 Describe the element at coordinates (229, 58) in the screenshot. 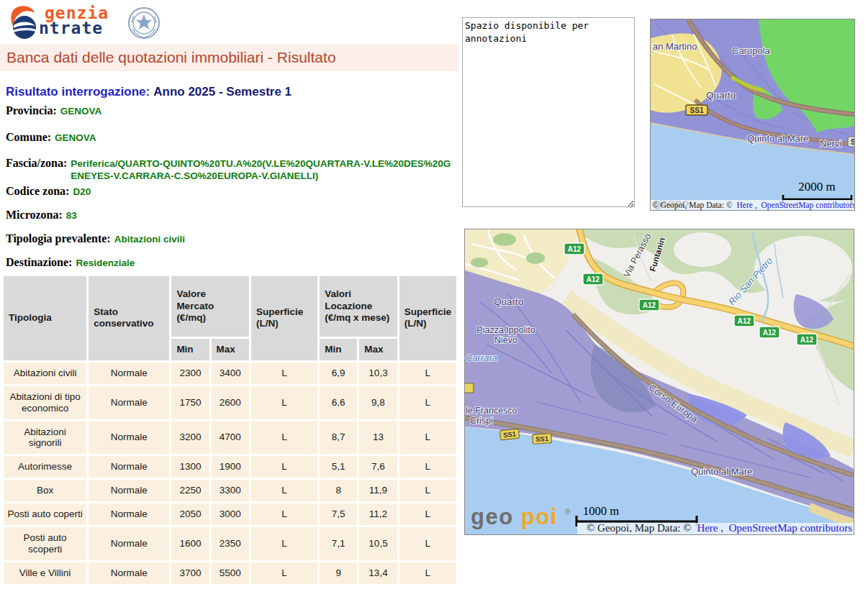

I see `page-title: Banca dati delle quotazioni immobiliari …` at that location.